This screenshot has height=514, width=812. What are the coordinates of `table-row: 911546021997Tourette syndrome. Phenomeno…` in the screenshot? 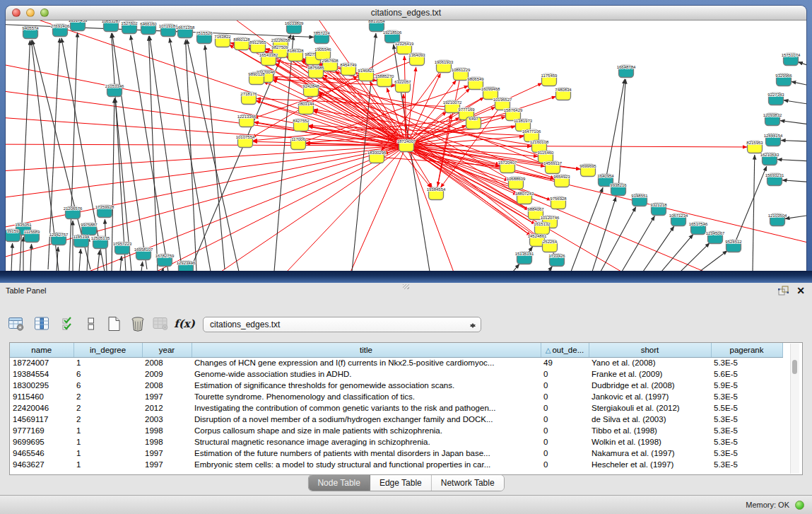 It's located at (396, 397).